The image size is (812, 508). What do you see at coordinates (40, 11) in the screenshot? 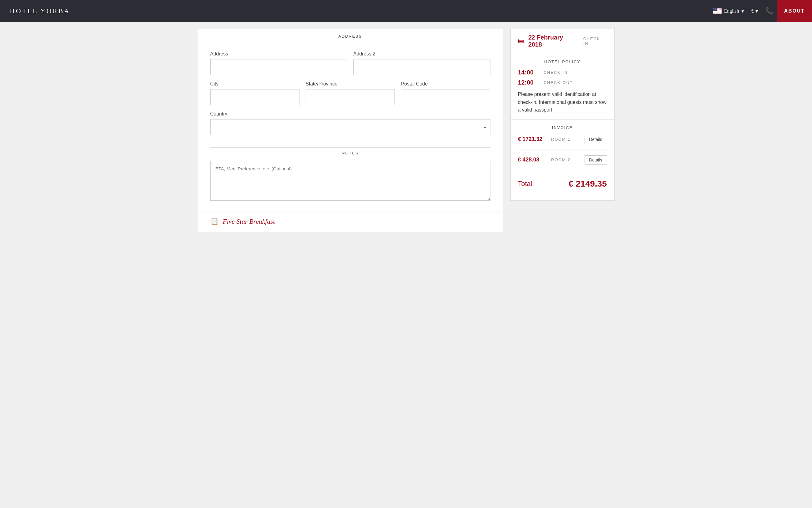
I see `hotel-logo: HOTEL YORBA` at bounding box center [40, 11].